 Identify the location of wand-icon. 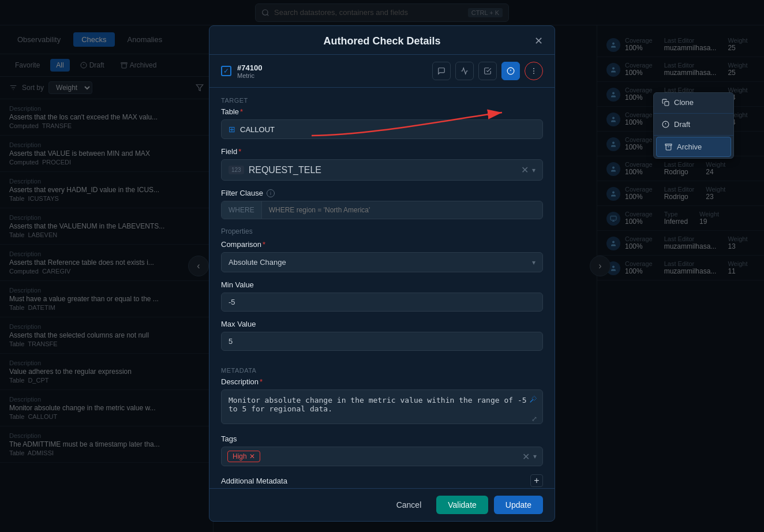
(533, 399).